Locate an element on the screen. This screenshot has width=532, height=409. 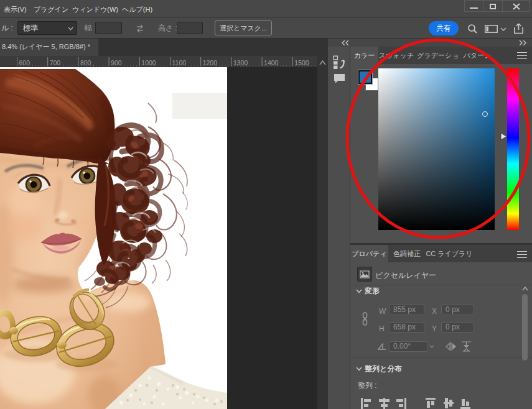
svg-text: 700 is located at coordinates (55, 63).